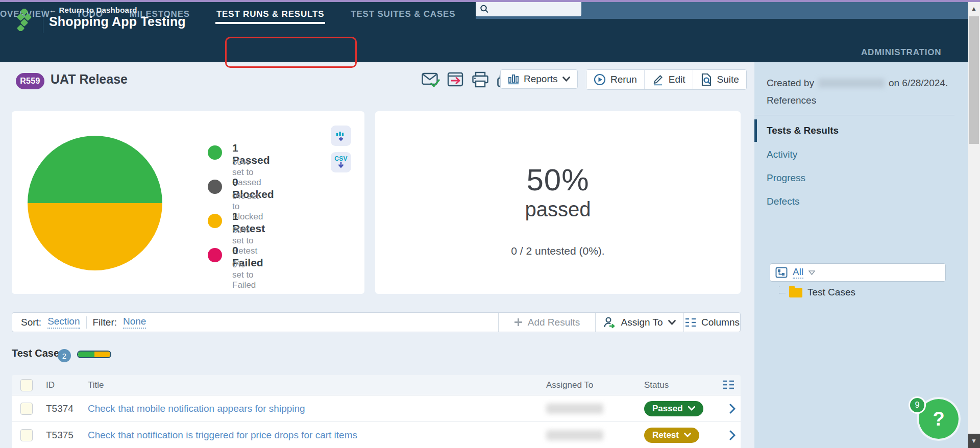 Image resolution: width=980 pixels, height=448 pixels. I want to click on status-label: Passed, so click(668, 409).